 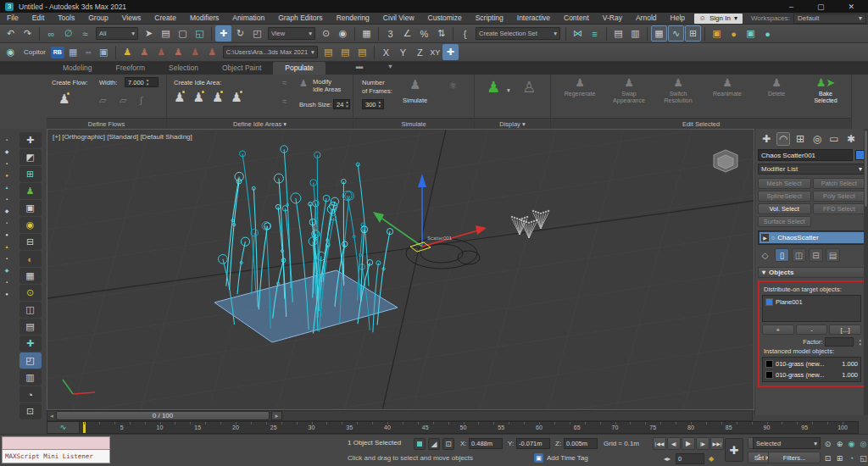 What do you see at coordinates (512, 124) in the screenshot?
I see `display-panel-label: Display ▾` at bounding box center [512, 124].